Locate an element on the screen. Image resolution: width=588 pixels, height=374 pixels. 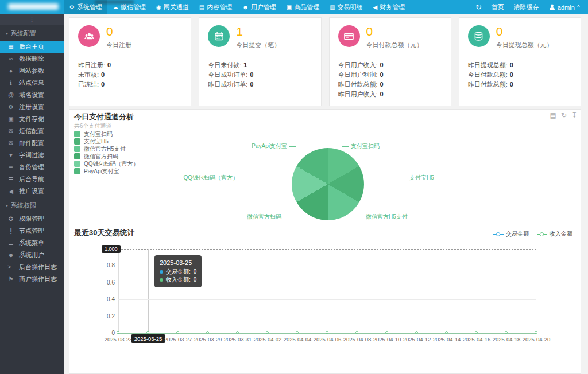
nav-item-content: ▤ 内容管理 is located at coordinates (216, 7).